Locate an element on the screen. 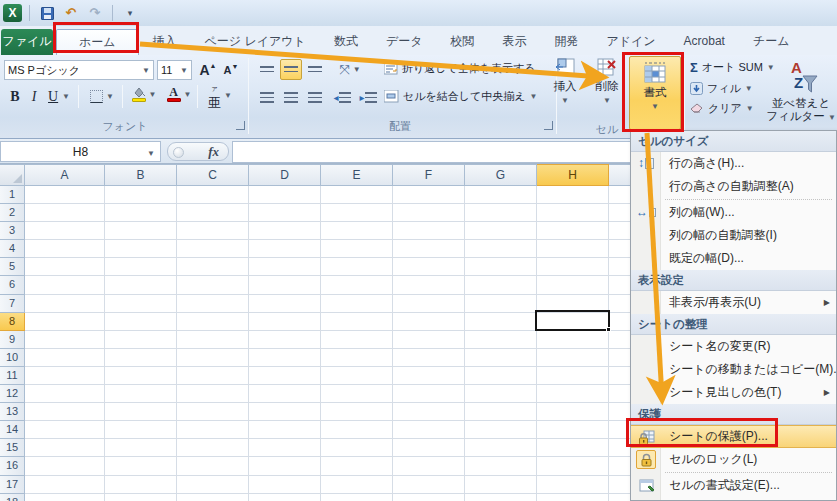 The width and height of the screenshot is (837, 501). cell-G11 is located at coordinates (501, 376).